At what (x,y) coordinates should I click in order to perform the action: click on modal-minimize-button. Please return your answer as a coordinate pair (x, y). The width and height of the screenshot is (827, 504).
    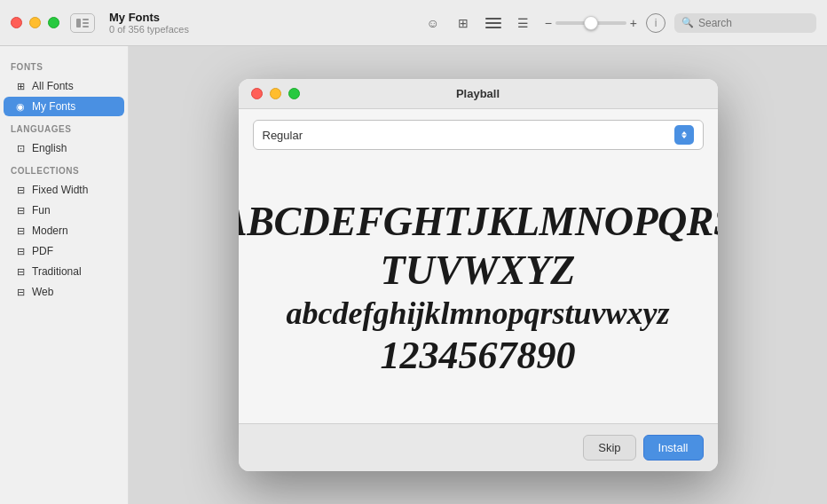
    Looking at the image, I should click on (275, 94).